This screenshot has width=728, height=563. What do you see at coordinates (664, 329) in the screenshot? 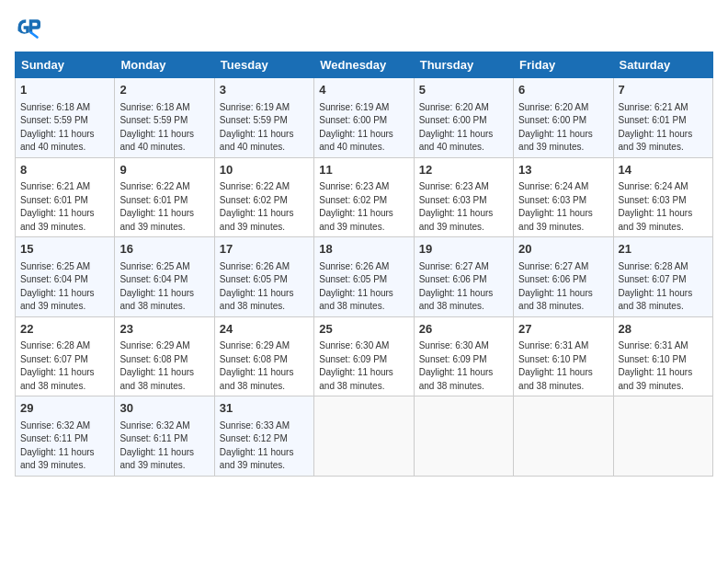
I see `day-number: 28` at bounding box center [664, 329].